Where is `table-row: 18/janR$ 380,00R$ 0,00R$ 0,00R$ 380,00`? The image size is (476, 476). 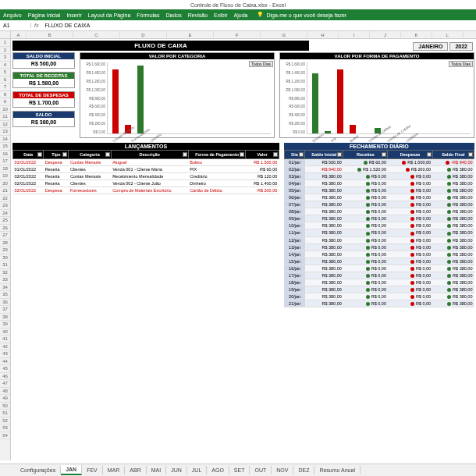
table-row: 18/janR$ 380,00R$ 0,00R$ 0,00R$ 380,00 is located at coordinates (379, 282).